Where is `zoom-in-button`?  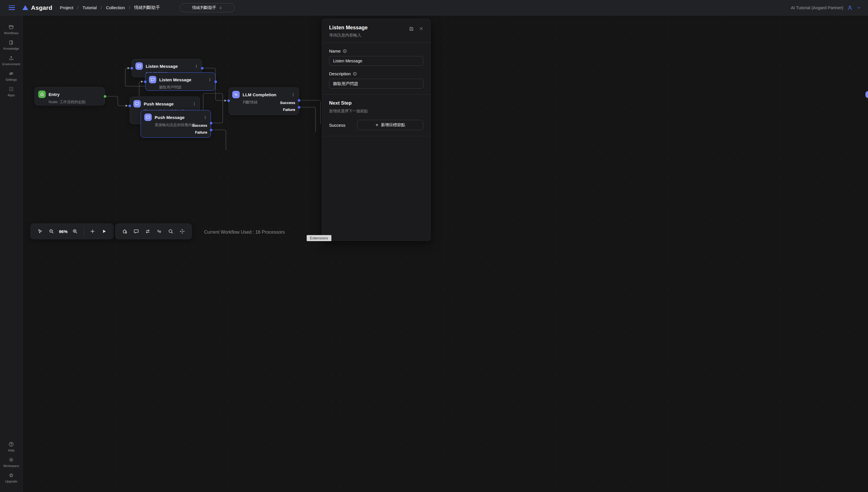 zoom-in-button is located at coordinates (75, 231).